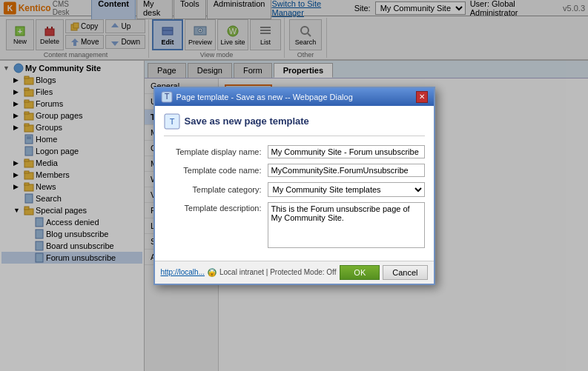  What do you see at coordinates (249, 273) in the screenshot?
I see `dialog-status-area: http://localh... 🔒 Local intranet | Prot…` at bounding box center [249, 273].